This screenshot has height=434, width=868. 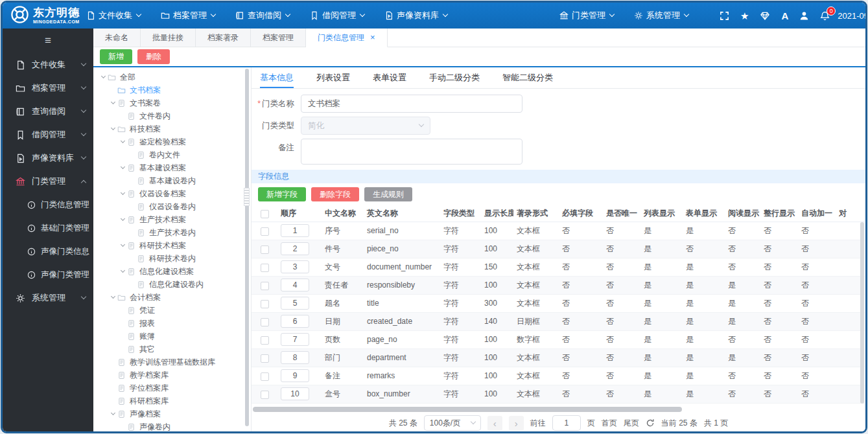 What do you see at coordinates (169, 375) in the screenshot?
I see `tree-node: 教学档案库` at bounding box center [169, 375].